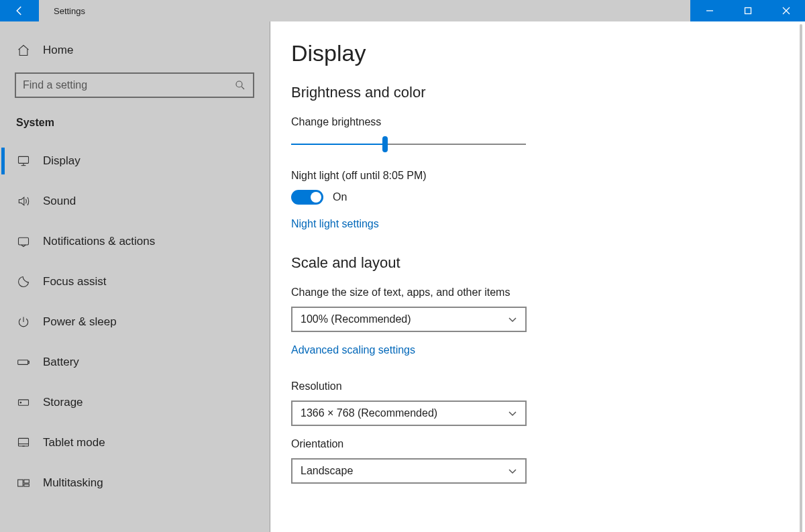 The image size is (805, 532). I want to click on sidebar-item-label: Notifications & actions, so click(99, 242).